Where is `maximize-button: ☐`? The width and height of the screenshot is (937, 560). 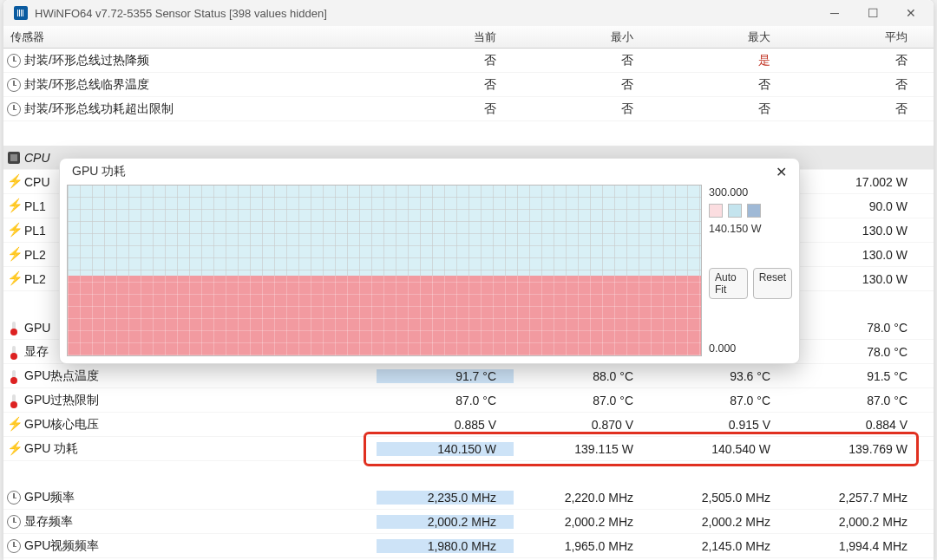 maximize-button: ☐ is located at coordinates (873, 13).